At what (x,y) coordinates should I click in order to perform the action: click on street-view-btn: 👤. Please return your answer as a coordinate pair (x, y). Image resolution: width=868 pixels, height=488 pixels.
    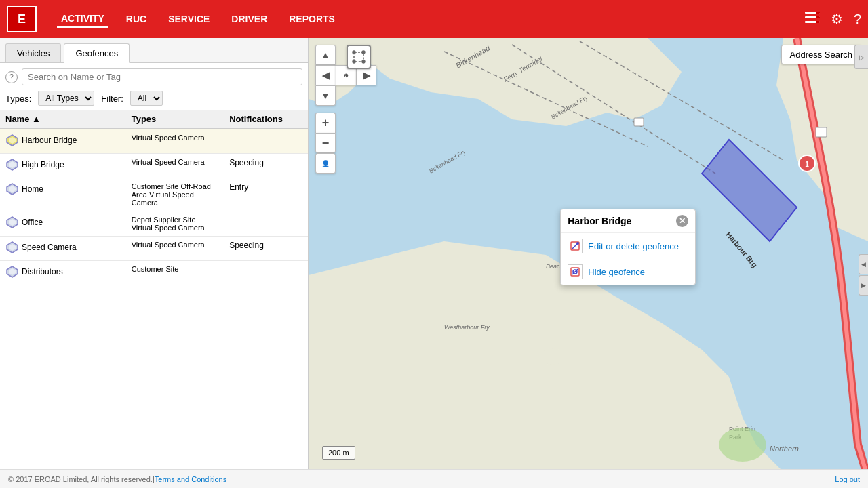
    Looking at the image, I should click on (326, 163).